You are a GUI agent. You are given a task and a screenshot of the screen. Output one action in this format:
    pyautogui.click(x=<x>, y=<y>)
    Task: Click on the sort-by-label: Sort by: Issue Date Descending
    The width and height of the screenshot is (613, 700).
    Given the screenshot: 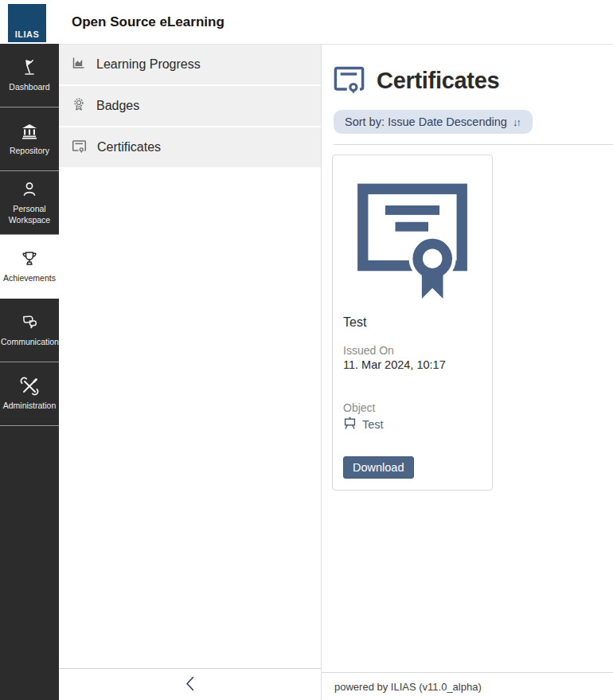 What is the action you would take?
    pyautogui.click(x=426, y=122)
    